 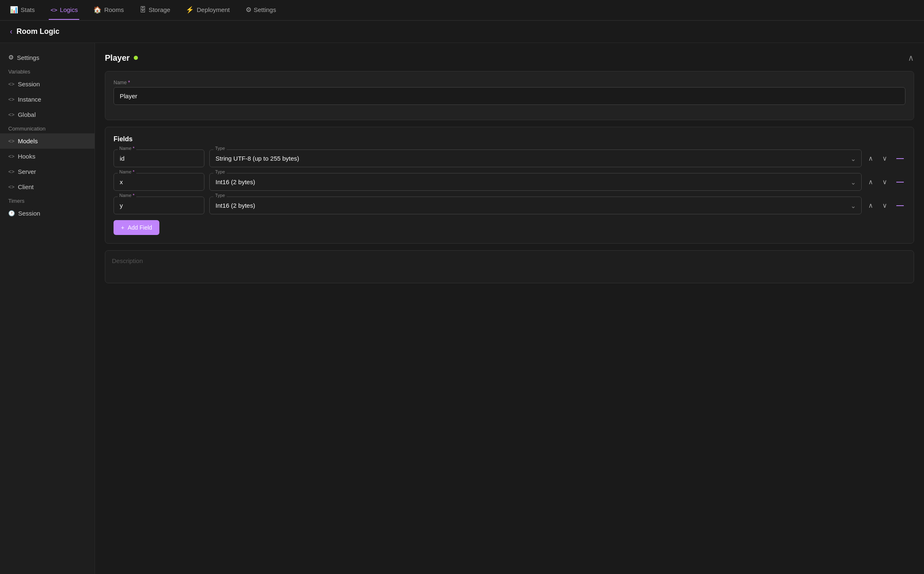 What do you see at coordinates (12, 84) in the screenshot?
I see `session-icon: <>` at bounding box center [12, 84].